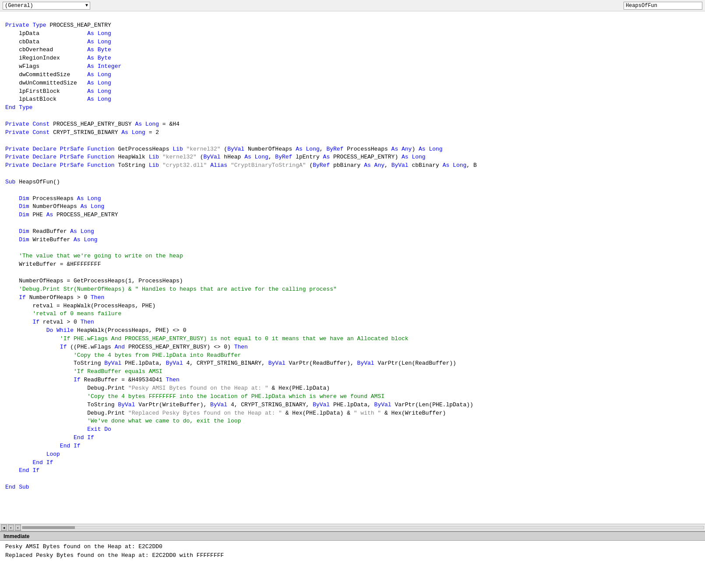 This screenshot has width=705, height=588. Describe the element at coordinates (49, 528) in the screenshot. I see `scrollbar-thumb` at that location.